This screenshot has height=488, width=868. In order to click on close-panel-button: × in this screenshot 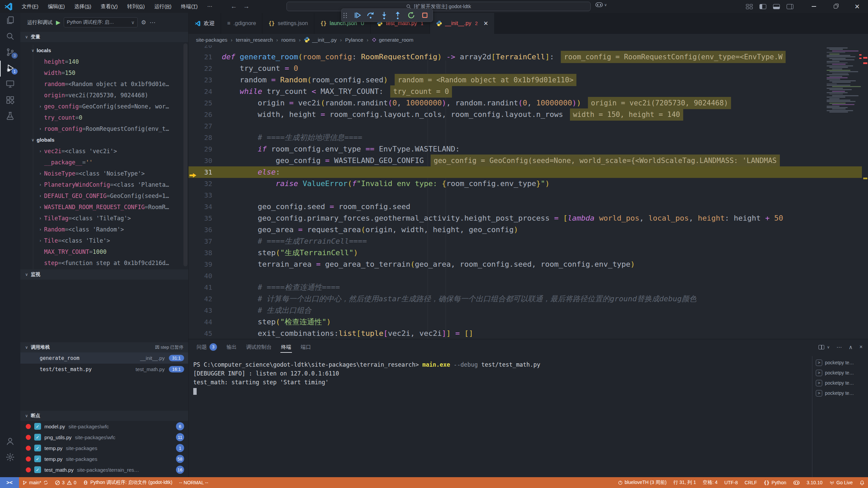, I will do `click(861, 347)`.